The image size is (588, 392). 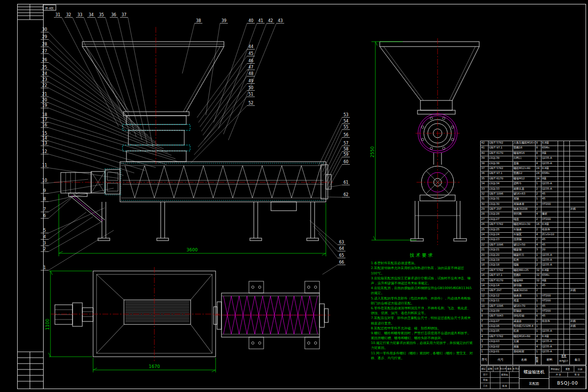 I want to click on svg-text: 24, so click(x=45, y=74).